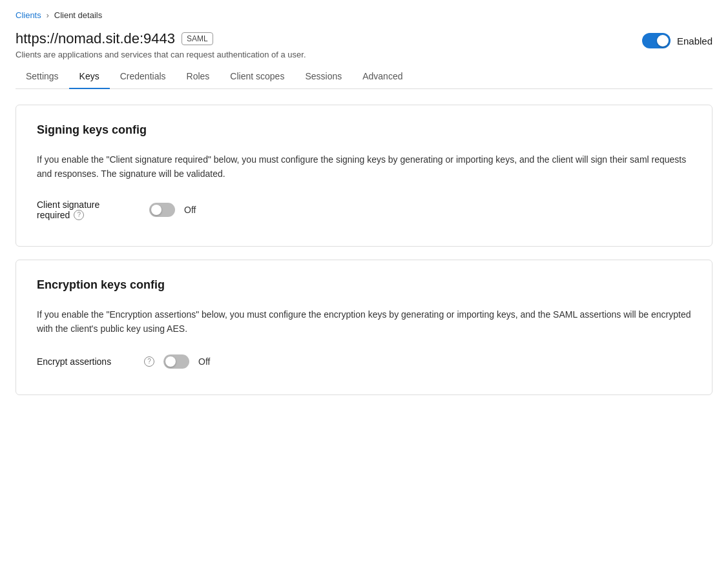 Image resolution: width=728 pixels, height=574 pixels. Describe the element at coordinates (364, 15) in the screenshot. I see `breadcrumb: Clients › Client details` at that location.